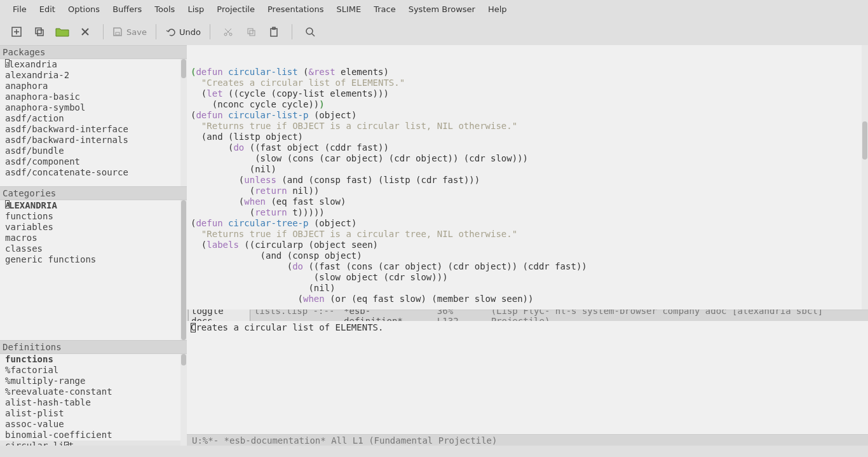  I want to click on list-item: alexandria, so click(93, 65).